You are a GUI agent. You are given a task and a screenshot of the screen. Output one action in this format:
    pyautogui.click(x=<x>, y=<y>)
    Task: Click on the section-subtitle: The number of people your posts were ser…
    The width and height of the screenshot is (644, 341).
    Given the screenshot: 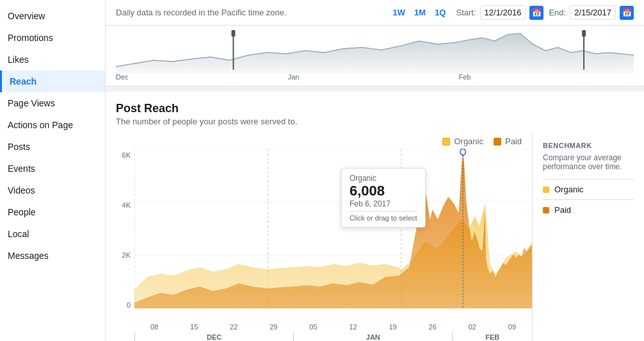 What is the action you would take?
    pyautogui.click(x=375, y=122)
    